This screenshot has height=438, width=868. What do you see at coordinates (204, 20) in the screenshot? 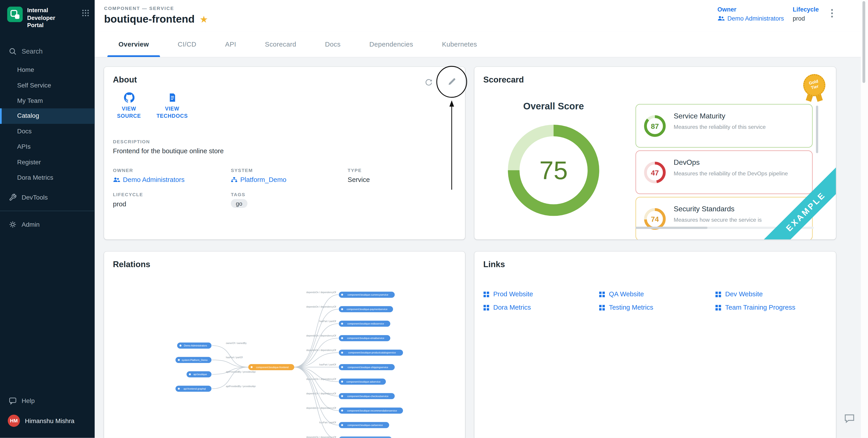
I see `favorite-star-icon: ★` at bounding box center [204, 20].